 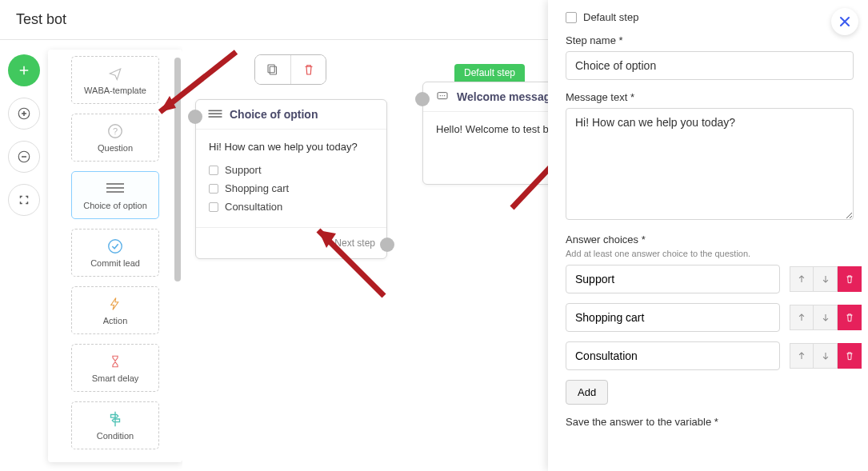 What do you see at coordinates (24, 157) in the screenshot?
I see `minus-outline-icon` at bounding box center [24, 157].